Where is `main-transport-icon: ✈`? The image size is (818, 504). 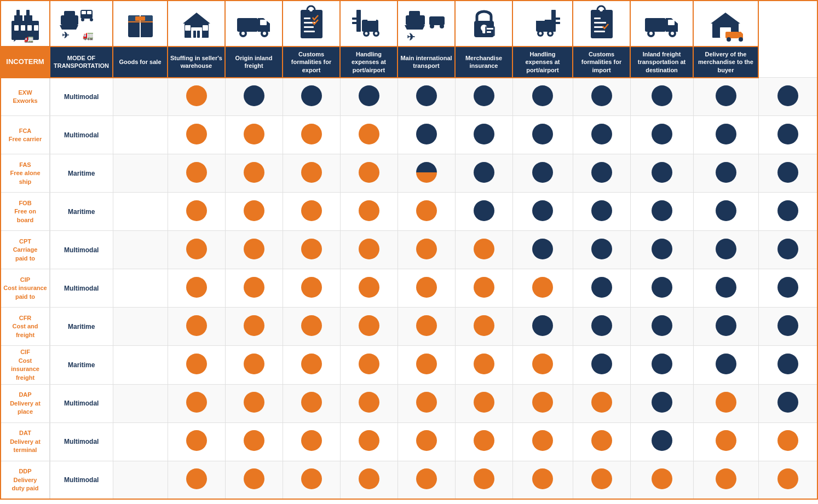 main-transport-icon: ✈ is located at coordinates (427, 24).